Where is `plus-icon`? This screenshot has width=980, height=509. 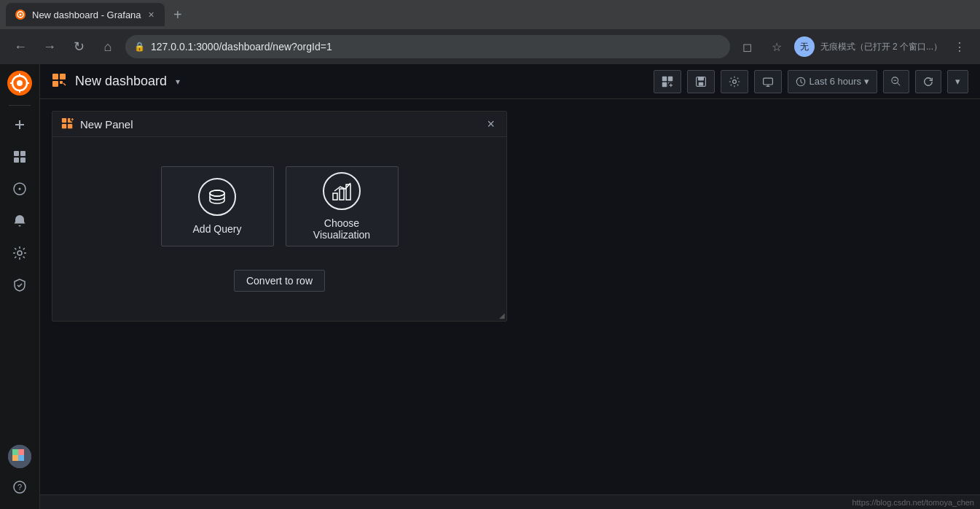 plus-icon is located at coordinates (20, 125).